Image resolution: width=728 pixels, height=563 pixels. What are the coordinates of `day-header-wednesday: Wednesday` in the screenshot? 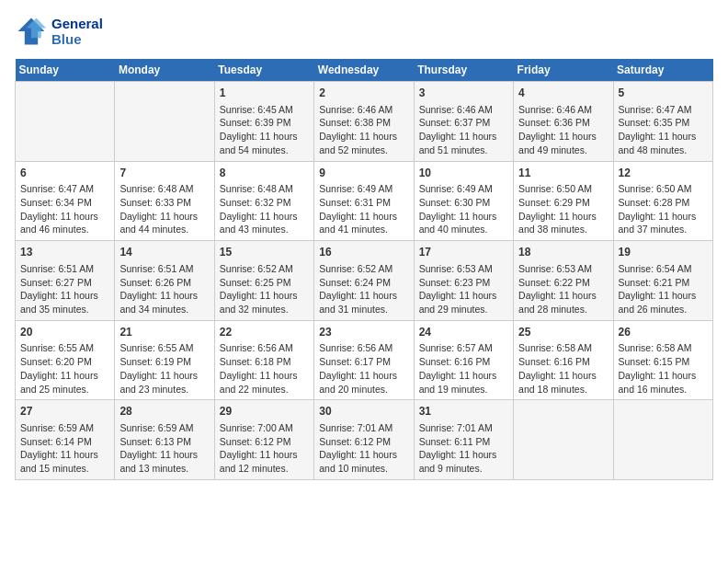 It's located at (364, 70).